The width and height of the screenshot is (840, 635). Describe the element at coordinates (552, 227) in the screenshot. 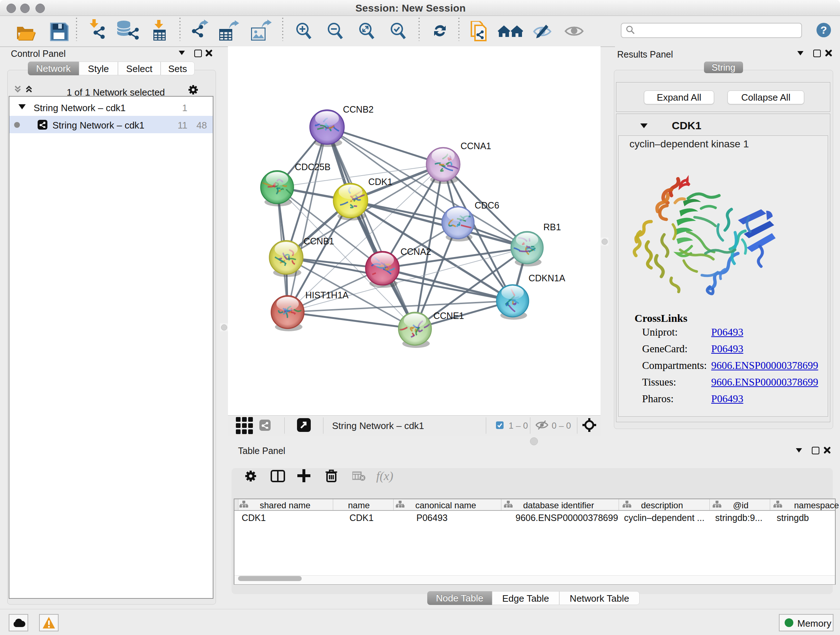

I see `svg-text: RB1` at that location.